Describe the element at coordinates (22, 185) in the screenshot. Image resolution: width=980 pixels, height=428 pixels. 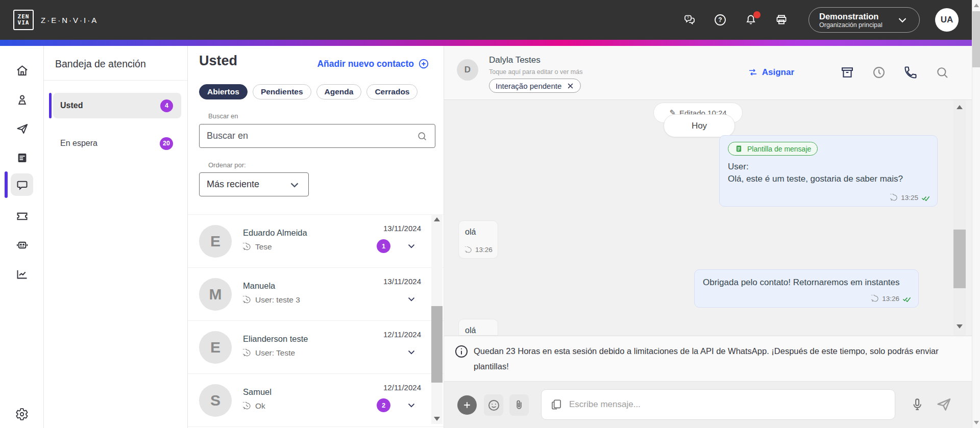
I see `chat-icon` at that location.